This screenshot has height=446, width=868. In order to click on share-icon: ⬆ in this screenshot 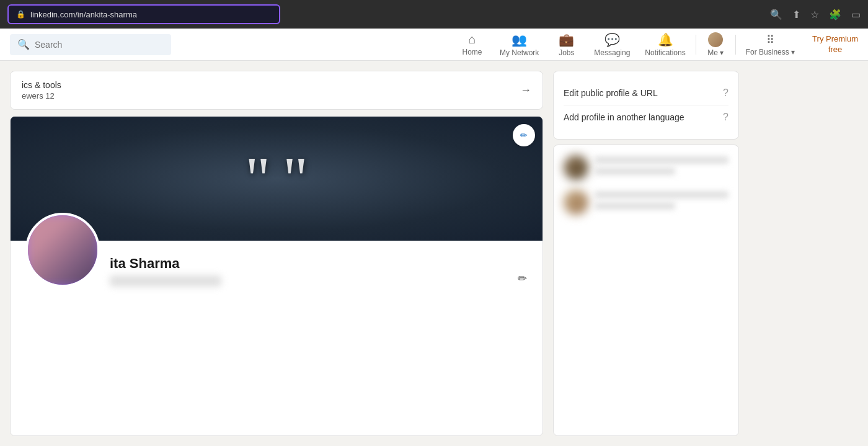, I will do `click(796, 15)`.